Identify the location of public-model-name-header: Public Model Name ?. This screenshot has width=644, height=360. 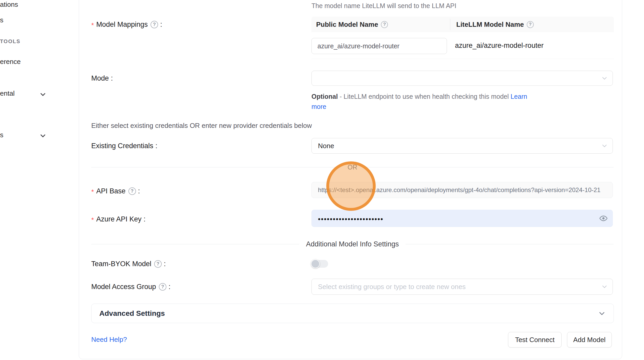
(352, 24).